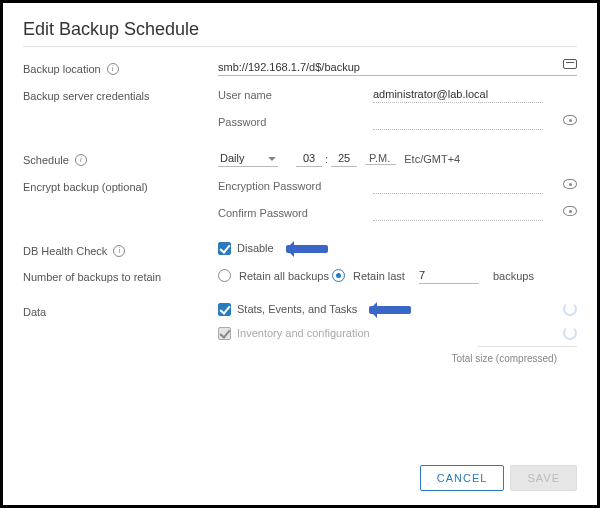  Describe the element at coordinates (65, 251) in the screenshot. I see `label-db-health: DB Health Check` at that location.